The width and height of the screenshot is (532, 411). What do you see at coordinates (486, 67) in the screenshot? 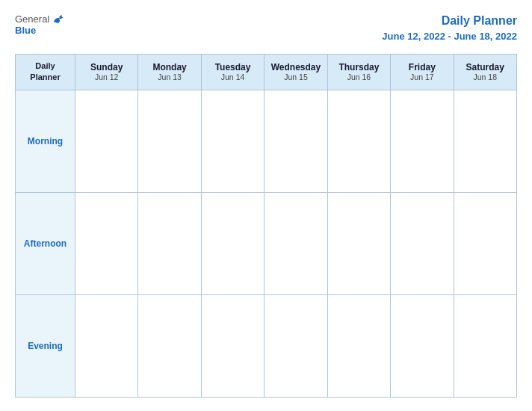
I see `saturday-name: Saturday` at bounding box center [486, 67].